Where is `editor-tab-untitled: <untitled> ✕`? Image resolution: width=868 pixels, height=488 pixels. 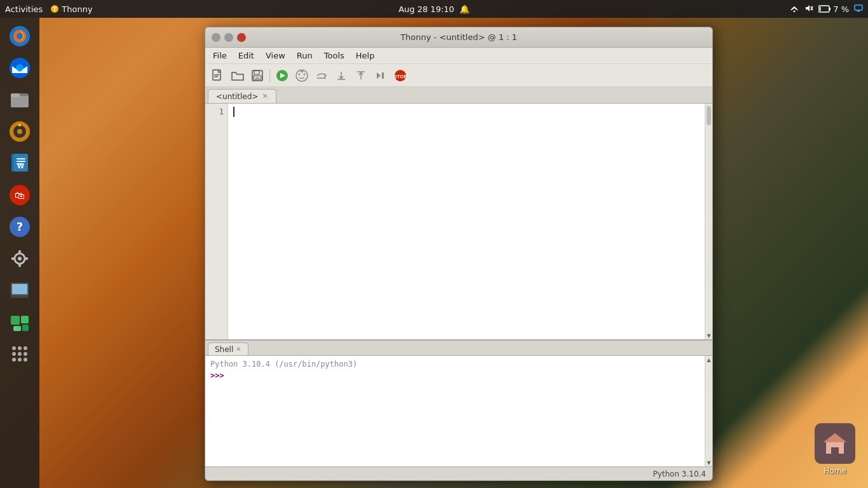 editor-tab-untitled: <untitled> ✕ is located at coordinates (242, 96).